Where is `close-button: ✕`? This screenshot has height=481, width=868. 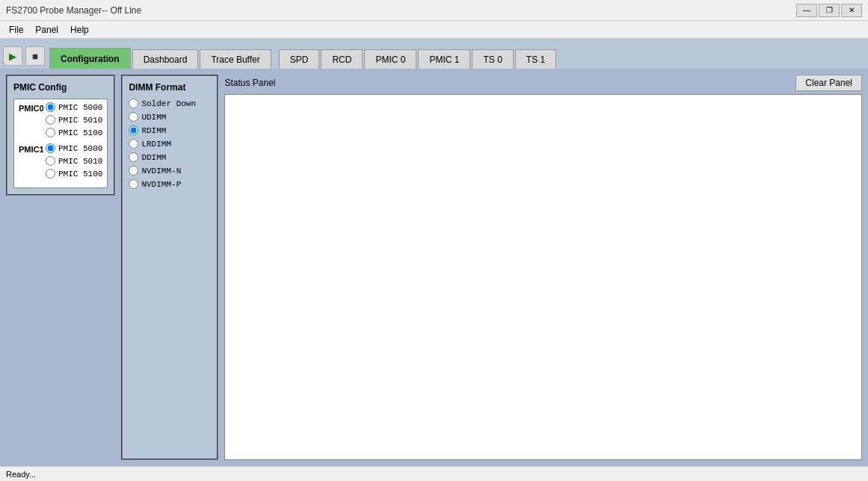
close-button: ✕ is located at coordinates (852, 10).